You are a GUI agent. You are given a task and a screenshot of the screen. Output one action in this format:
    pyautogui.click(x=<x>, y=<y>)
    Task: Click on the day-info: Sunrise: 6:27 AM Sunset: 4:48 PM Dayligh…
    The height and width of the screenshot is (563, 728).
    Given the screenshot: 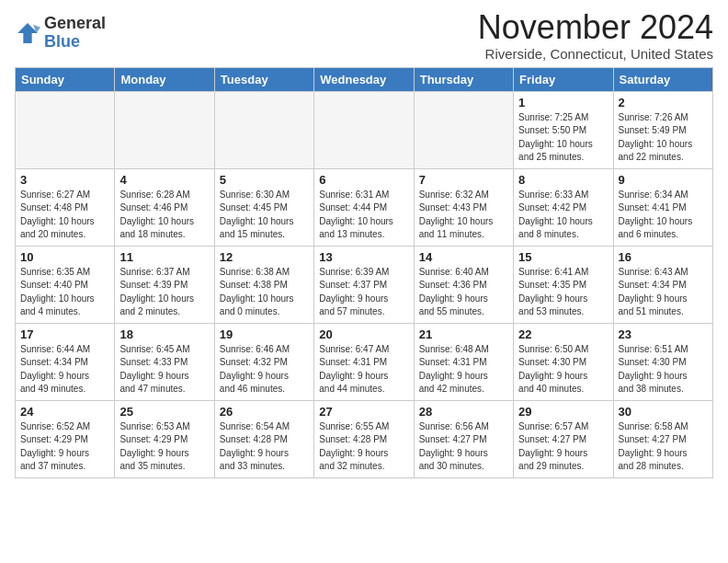 What is the action you would take?
    pyautogui.click(x=64, y=215)
    